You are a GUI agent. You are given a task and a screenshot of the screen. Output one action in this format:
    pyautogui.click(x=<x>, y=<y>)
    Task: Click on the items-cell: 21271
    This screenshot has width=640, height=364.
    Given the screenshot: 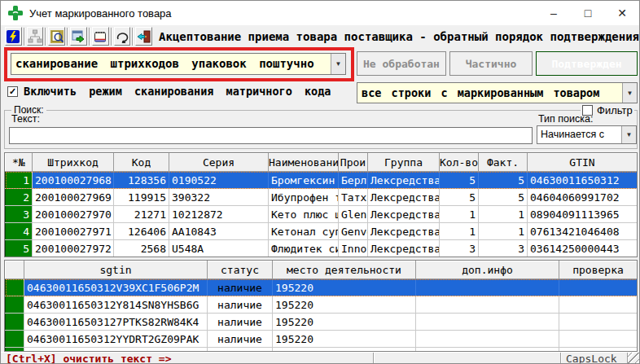 What is the action you would take?
    pyautogui.click(x=142, y=215)
    